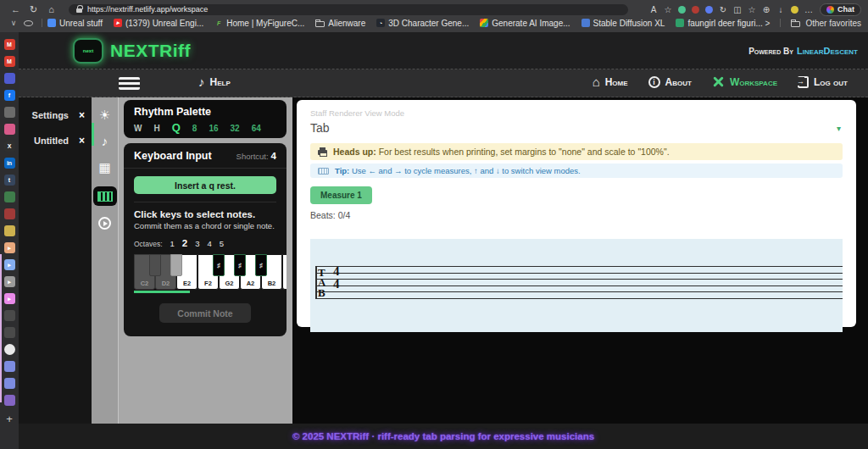 The height and width of the screenshot is (449, 868). Describe the element at coordinates (214, 129) in the screenshot. I see `duration-16: 16` at that location.